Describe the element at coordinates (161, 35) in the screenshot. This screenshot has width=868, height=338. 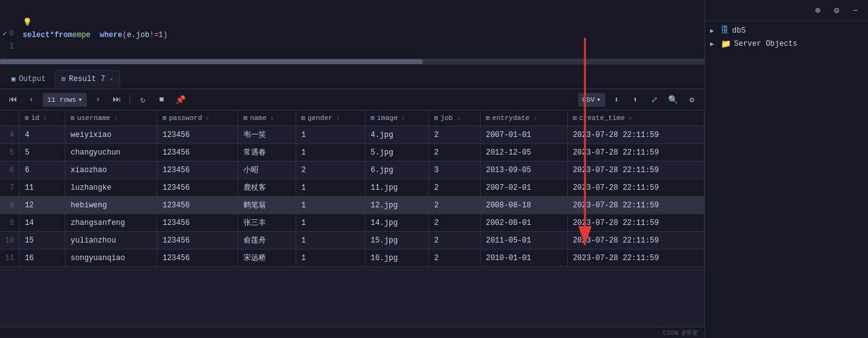
I see `sql-number: 1` at that location.